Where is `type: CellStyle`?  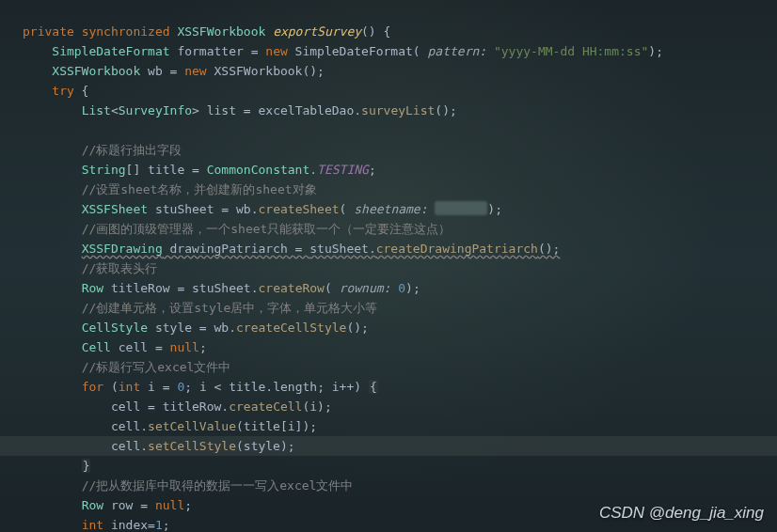
type: CellStyle is located at coordinates (115, 327).